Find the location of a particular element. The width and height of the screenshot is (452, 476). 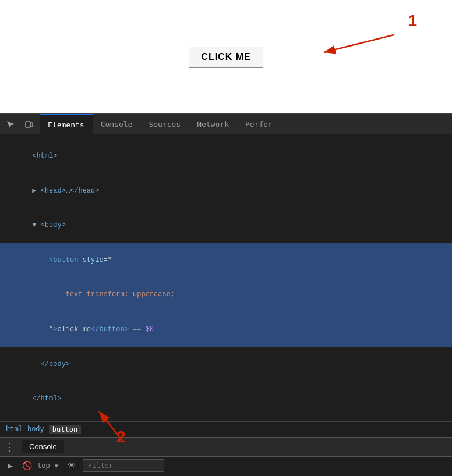

dom-button-line3: ">click me</button> == $0 is located at coordinates (226, 330).